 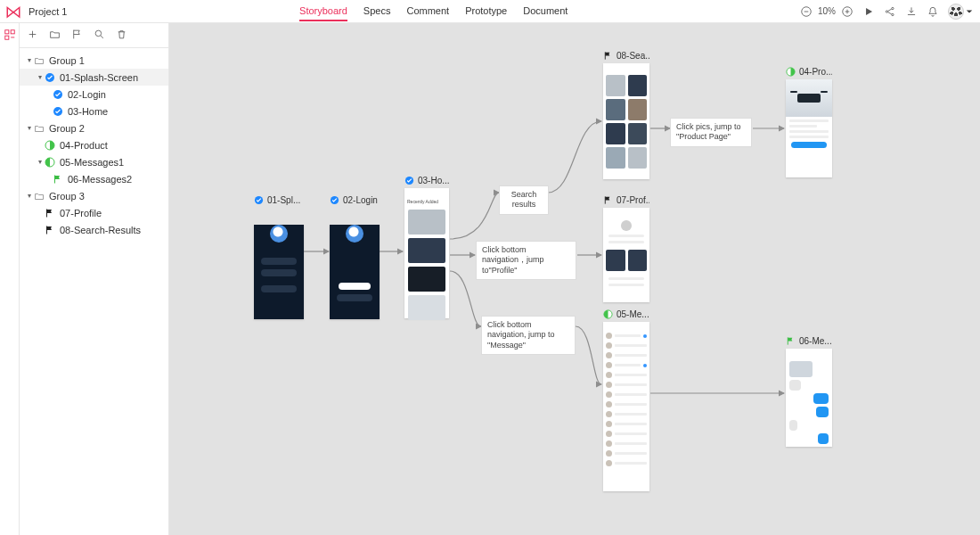 I want to click on bell-icon, so click(x=933, y=12).